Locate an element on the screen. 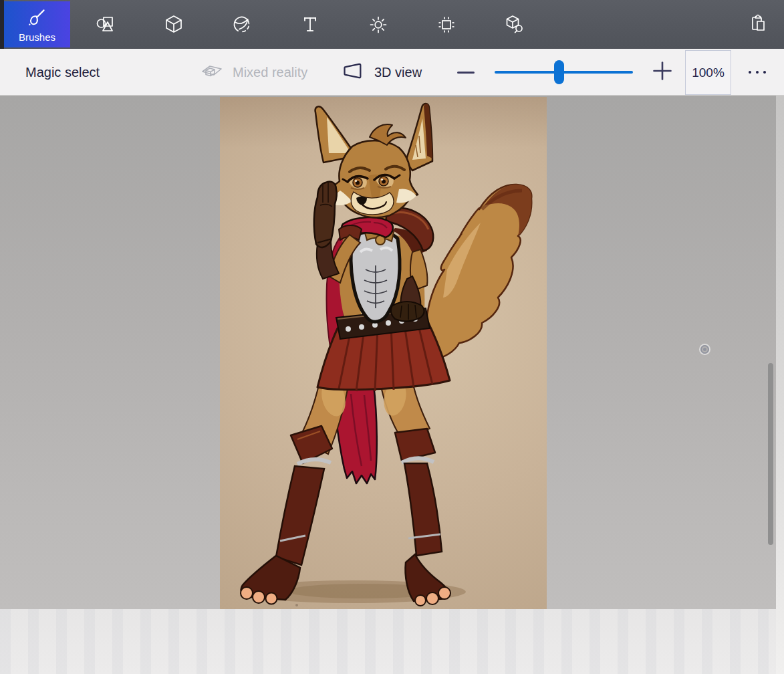 This screenshot has width=784, height=674. brush-icon is located at coordinates (37, 17).